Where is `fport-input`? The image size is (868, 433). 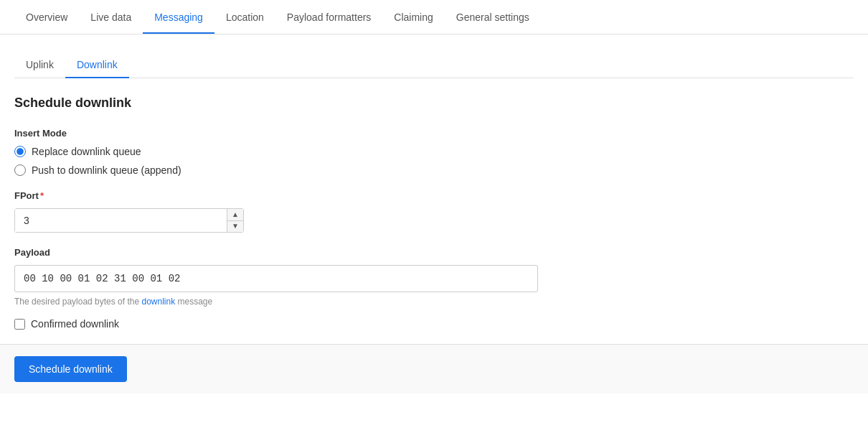 fport-input is located at coordinates (121, 220).